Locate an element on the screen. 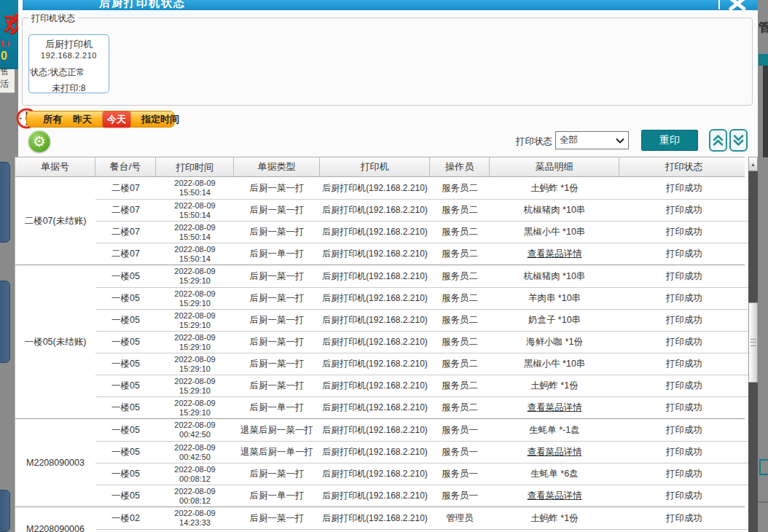 The height and width of the screenshot is (532, 768). background-right-bar is located at coordinates (764, 60).